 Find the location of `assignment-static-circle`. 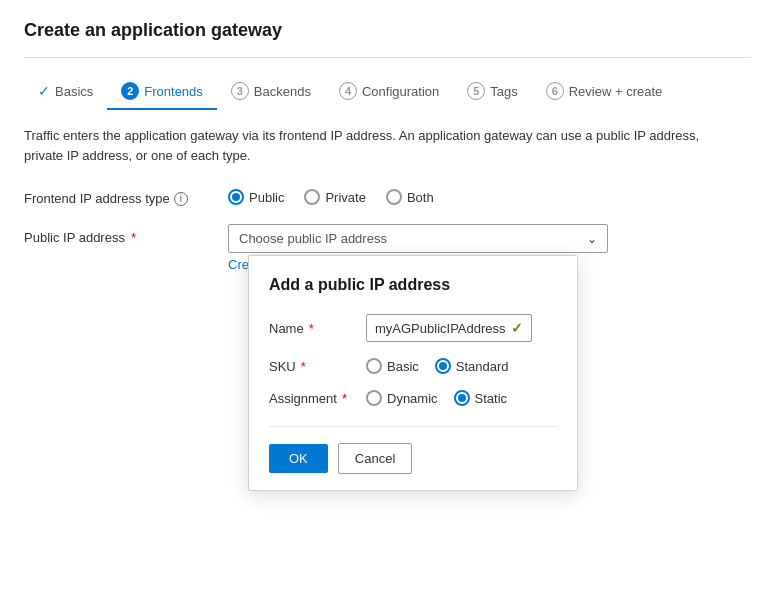

assignment-static-circle is located at coordinates (462, 398).